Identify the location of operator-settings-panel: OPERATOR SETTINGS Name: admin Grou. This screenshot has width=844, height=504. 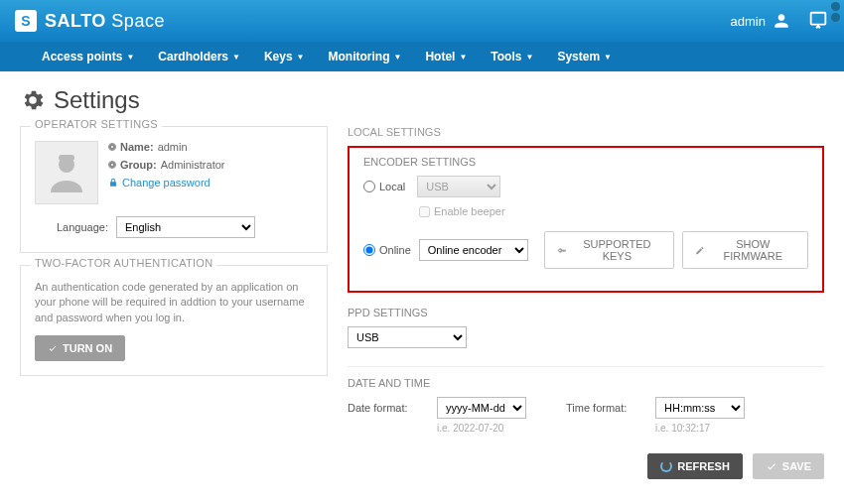
(174, 189).